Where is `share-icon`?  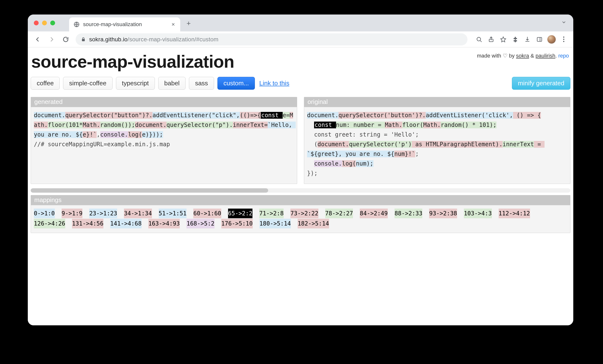 share-icon is located at coordinates (491, 39).